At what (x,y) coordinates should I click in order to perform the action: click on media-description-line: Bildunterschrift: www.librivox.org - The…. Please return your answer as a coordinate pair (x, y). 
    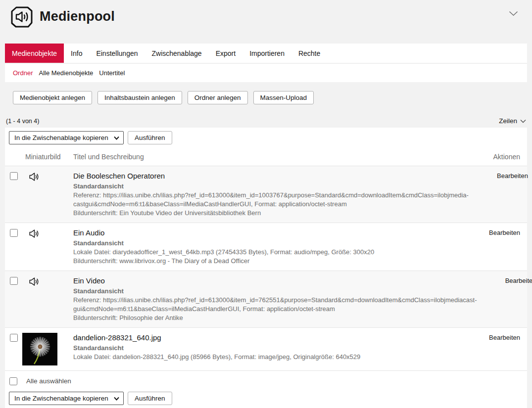
    Looking at the image, I should click on (267, 261).